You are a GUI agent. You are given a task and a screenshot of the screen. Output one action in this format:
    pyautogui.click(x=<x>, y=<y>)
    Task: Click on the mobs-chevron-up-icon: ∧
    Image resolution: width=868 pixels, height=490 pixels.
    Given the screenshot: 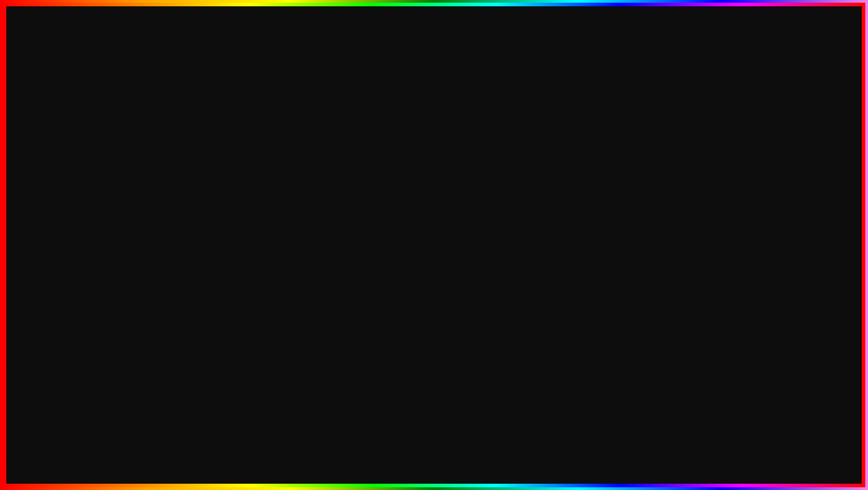 What is the action you would take?
    pyautogui.click(x=304, y=176)
    